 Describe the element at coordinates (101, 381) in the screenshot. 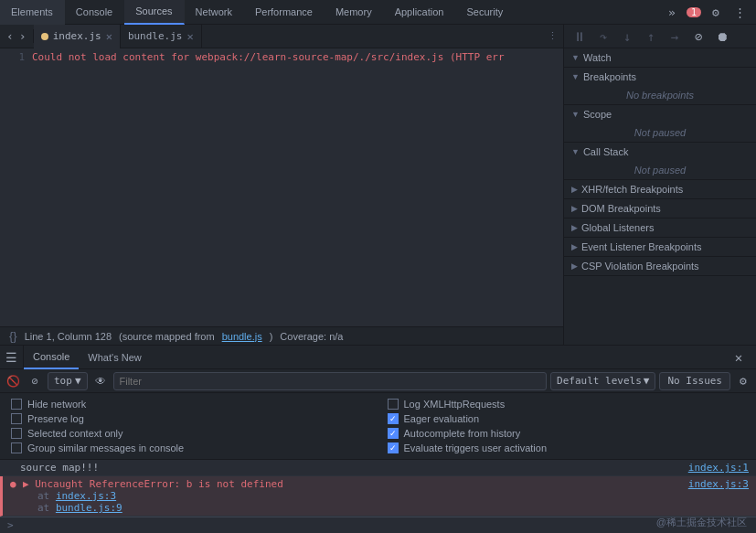

I see `eye-button: 👁` at that location.